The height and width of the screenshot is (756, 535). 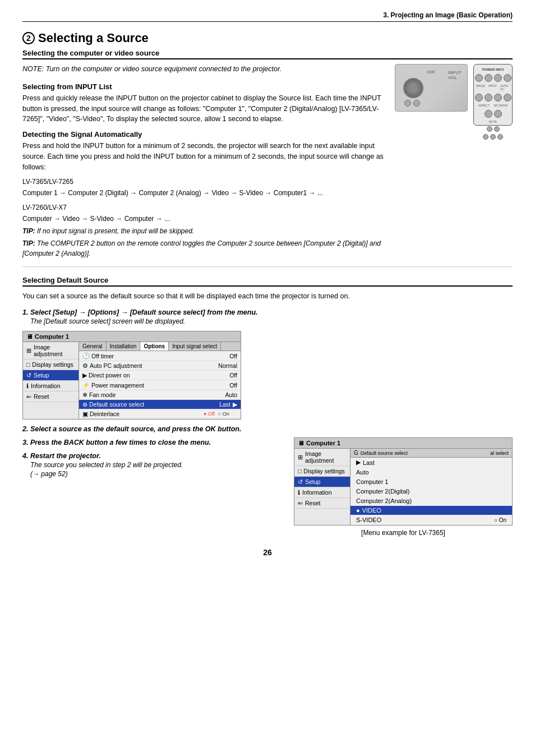 What do you see at coordinates (431, 463) in the screenshot?
I see `submenu-last: ▶ Last` at bounding box center [431, 463].